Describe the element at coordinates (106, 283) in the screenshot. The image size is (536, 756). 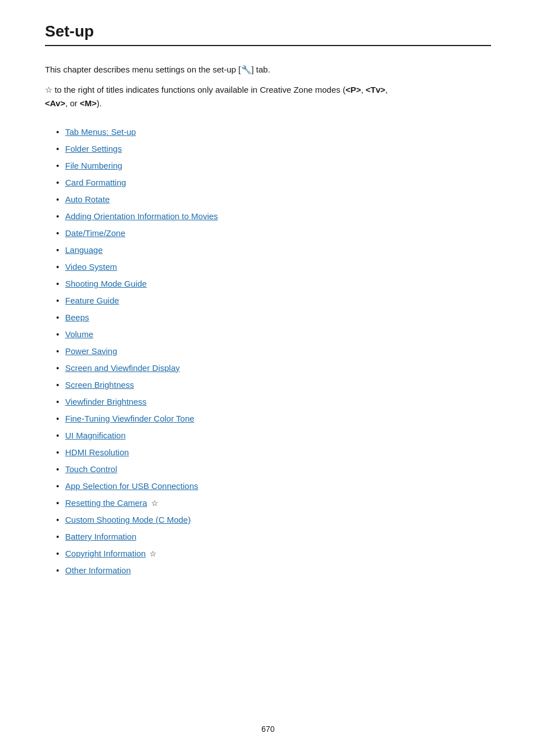
I see `toc-link-shooting-mode-guide: Shooting Mode Guide` at that location.